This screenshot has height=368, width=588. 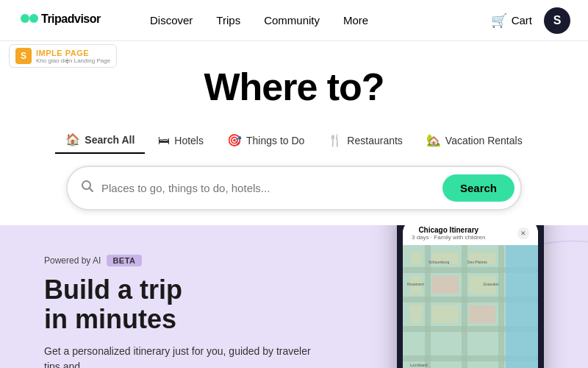 What do you see at coordinates (228, 21) in the screenshot?
I see `nav-trips: Trips` at bounding box center [228, 21].